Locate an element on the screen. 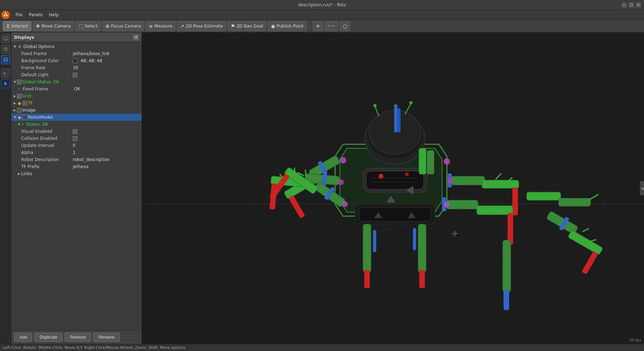 This screenshot has width=644, height=351. frame-rate-row: Frame Rate 30 is located at coordinates (76, 68).